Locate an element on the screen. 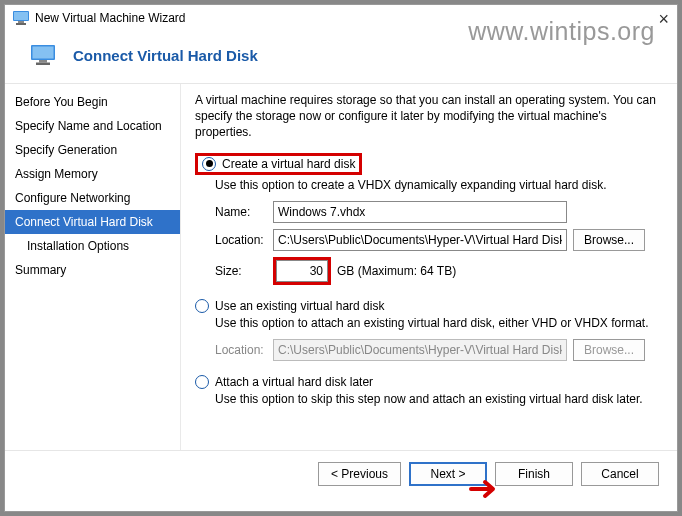  sidebar-item-configure-networking: Configure Networking is located at coordinates (92, 198).